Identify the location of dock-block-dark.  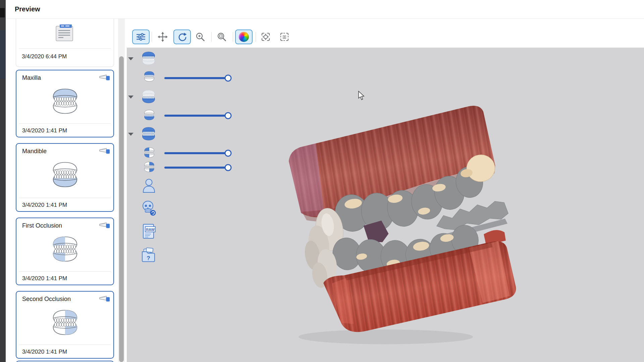
(2, 13).